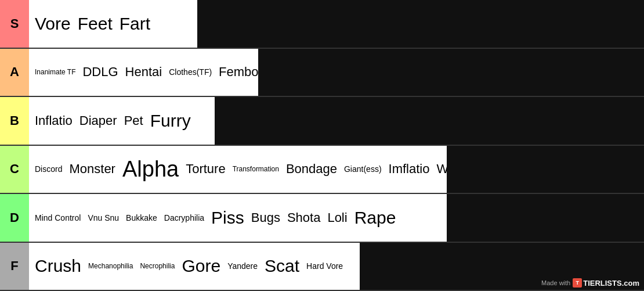 Image resolution: width=644 pixels, height=291 pixels. I want to click on tier-item: Monster, so click(92, 169).